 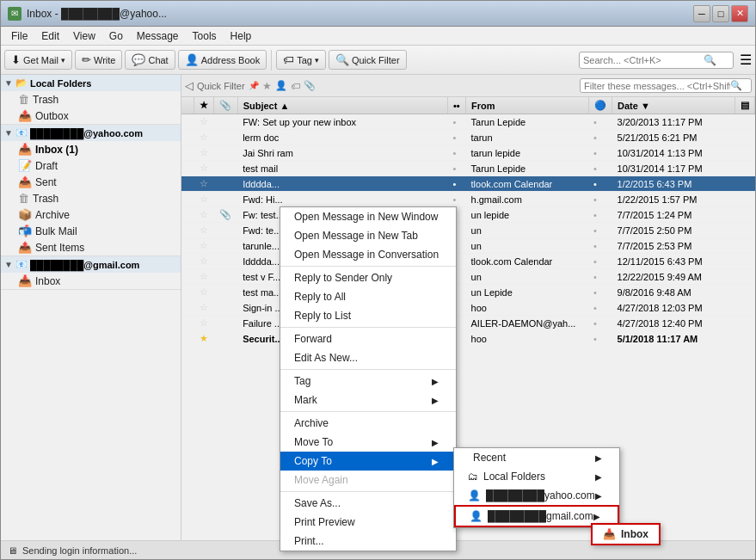 What do you see at coordinates (368, 503) in the screenshot?
I see `context-menu-item-14: Save As...` at bounding box center [368, 503].